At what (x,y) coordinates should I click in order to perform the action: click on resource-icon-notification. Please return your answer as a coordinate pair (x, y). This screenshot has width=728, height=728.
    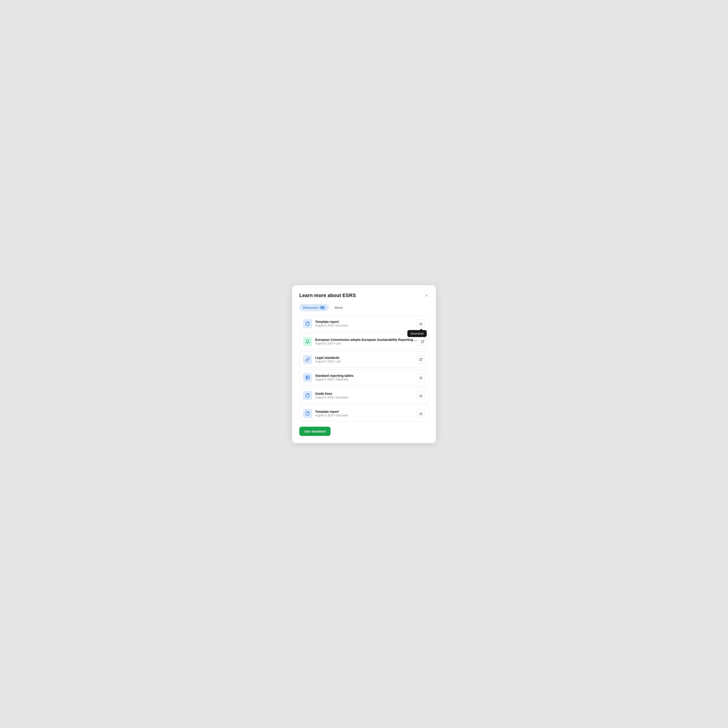
    Looking at the image, I should click on (307, 341).